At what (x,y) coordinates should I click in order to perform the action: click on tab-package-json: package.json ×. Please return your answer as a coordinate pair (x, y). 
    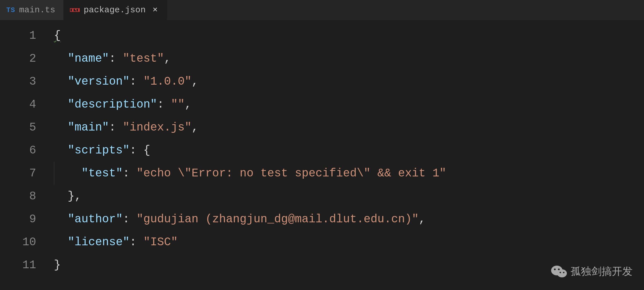
    Looking at the image, I should click on (115, 10).